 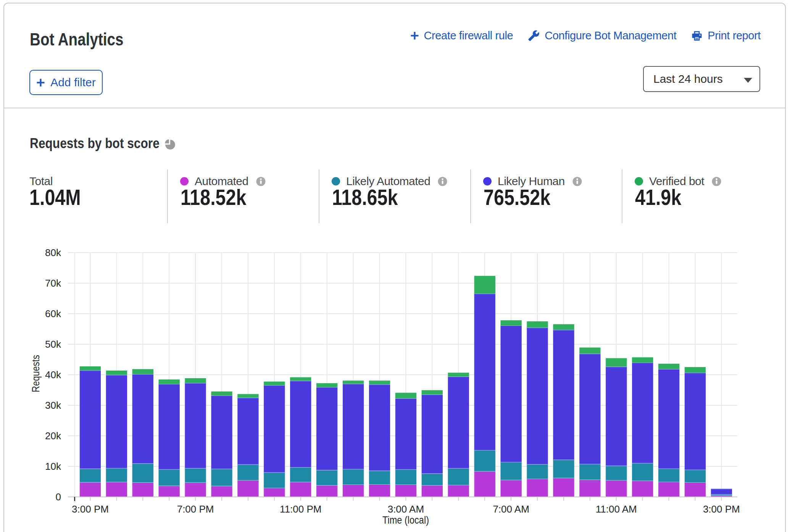 I want to click on svg-text: Requests, so click(x=36, y=374).